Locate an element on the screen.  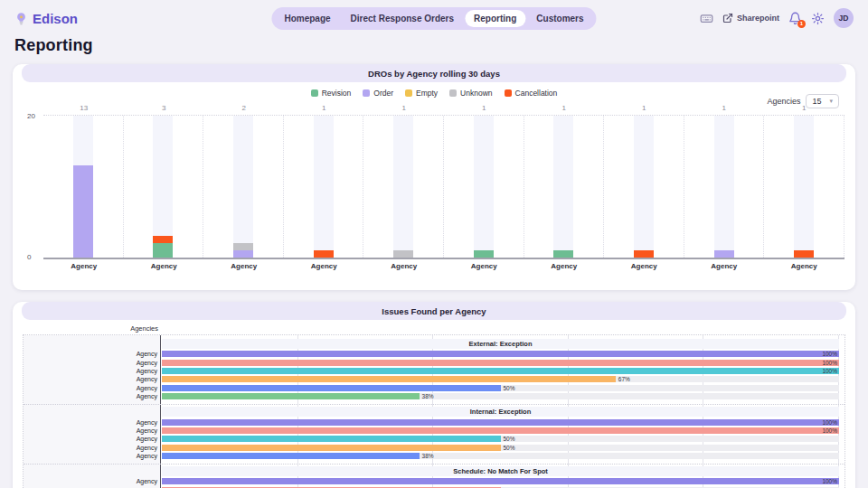
legend-label: Order is located at coordinates (383, 93).